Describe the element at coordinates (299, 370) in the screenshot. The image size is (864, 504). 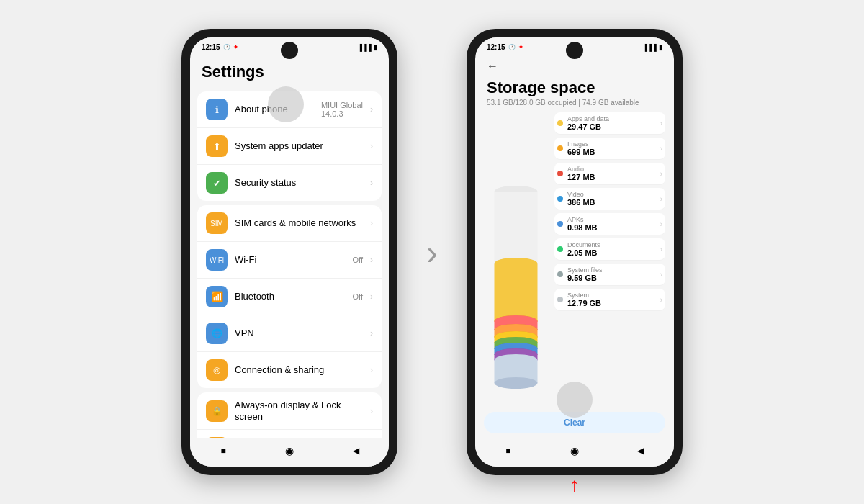
I see `connection-text: Connection & sharing` at that location.